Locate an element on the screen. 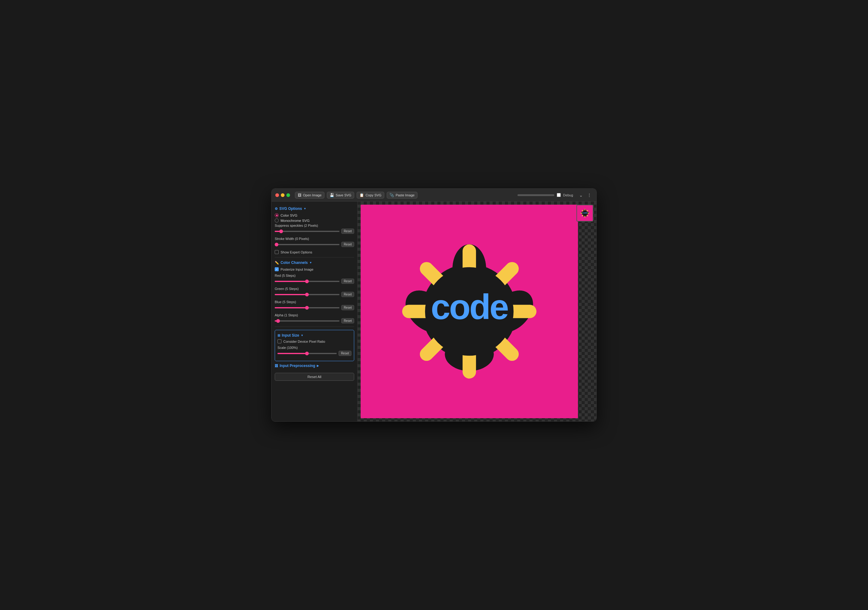 The width and height of the screenshot is (868, 610). app-window: 🖼 Open Image 💾 Save SVG 📋 Copy SVG 📎 Pas… is located at coordinates (434, 305).